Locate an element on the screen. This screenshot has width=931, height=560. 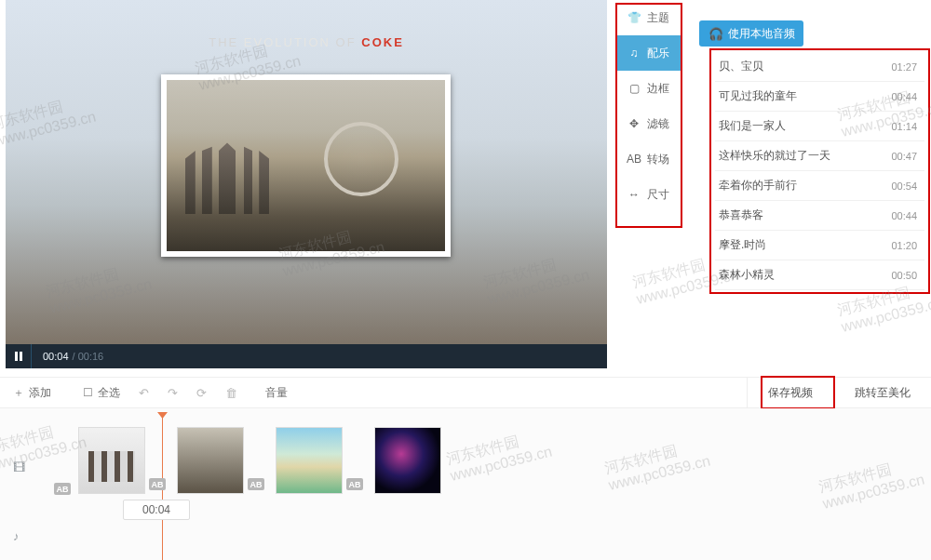
music-item: 牵着你的手前行00:54 is located at coordinates (819, 186).